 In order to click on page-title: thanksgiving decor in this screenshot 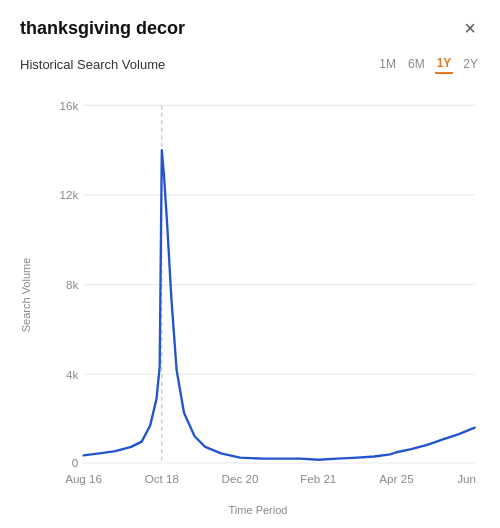, I will do `click(102, 28)`.